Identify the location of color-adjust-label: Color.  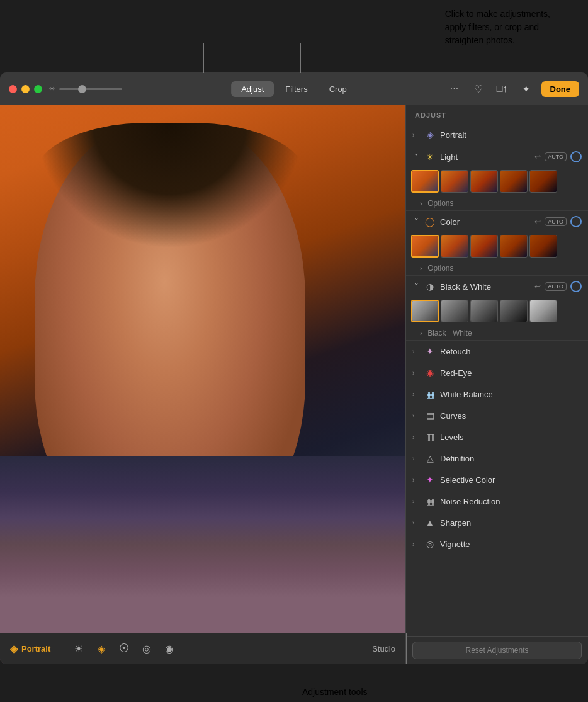
(485, 222).